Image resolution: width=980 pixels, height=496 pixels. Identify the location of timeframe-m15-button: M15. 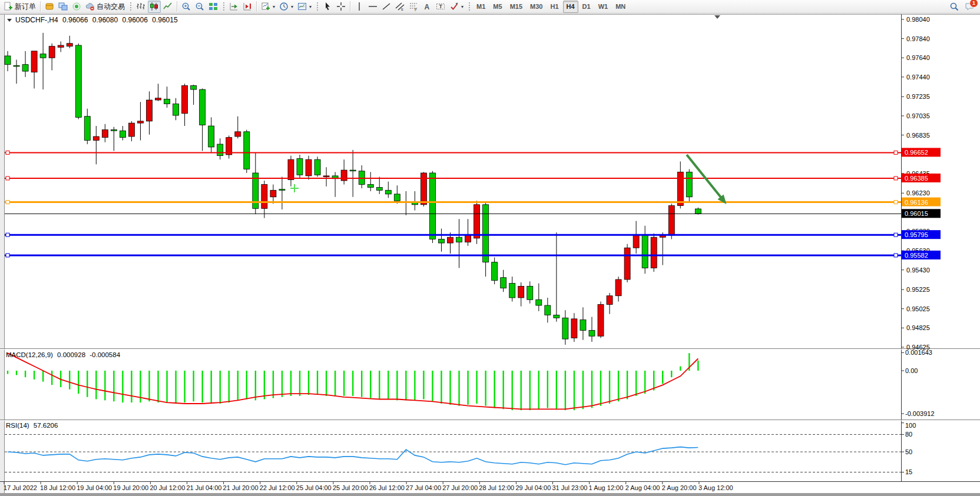
(516, 7).